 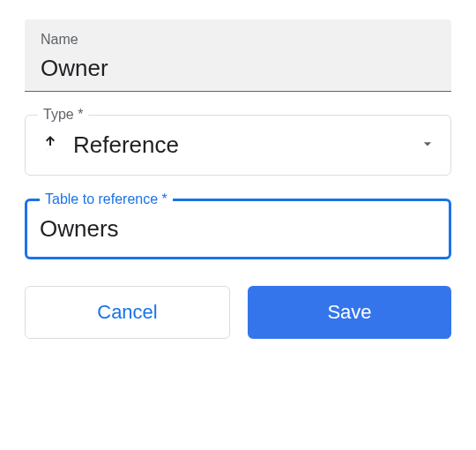 What do you see at coordinates (238, 145) in the screenshot?
I see `type-field: Type * Reference` at bounding box center [238, 145].